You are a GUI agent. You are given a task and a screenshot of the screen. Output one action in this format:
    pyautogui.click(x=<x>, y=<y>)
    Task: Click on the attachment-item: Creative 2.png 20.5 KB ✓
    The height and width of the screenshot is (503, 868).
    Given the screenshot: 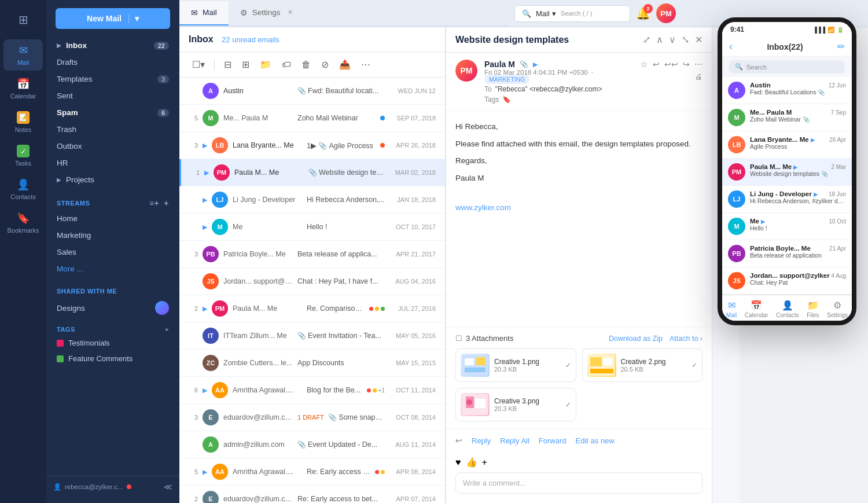 What is the action you would take?
    pyautogui.click(x=642, y=365)
    